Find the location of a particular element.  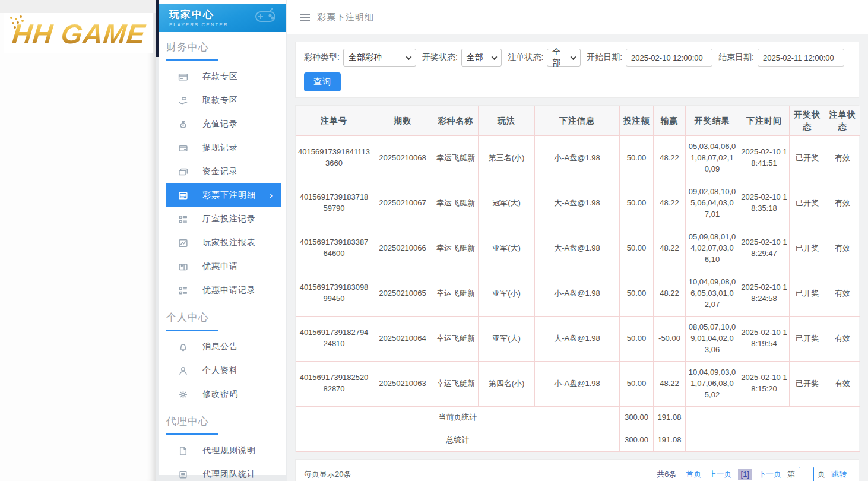

withdraw-record-icon is located at coordinates (183, 148).